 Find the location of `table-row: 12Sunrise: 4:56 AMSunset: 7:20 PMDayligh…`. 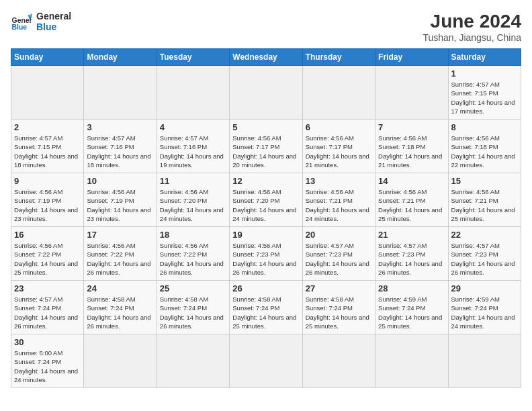

table-row: 12Sunrise: 4:56 AMSunset: 7:20 PMDayligh… is located at coordinates (266, 200).